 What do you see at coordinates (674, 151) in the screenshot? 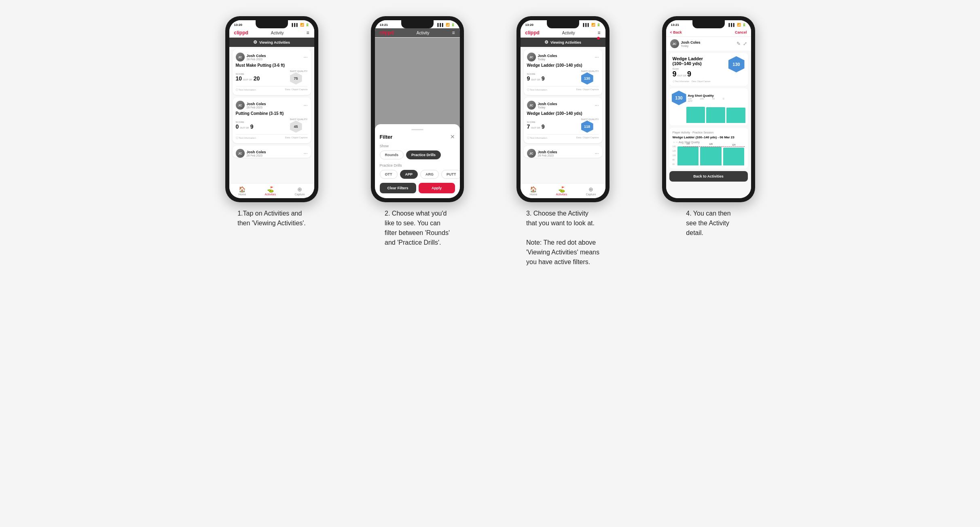
I see `y-120: 120` at bounding box center [674, 151].